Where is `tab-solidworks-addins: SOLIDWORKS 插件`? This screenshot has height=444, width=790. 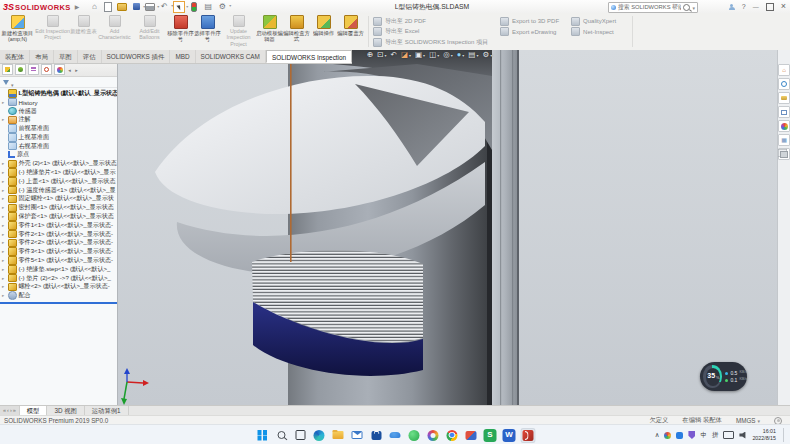 tab-solidworks-addins: SOLIDWORKS 插件 is located at coordinates (136, 56).